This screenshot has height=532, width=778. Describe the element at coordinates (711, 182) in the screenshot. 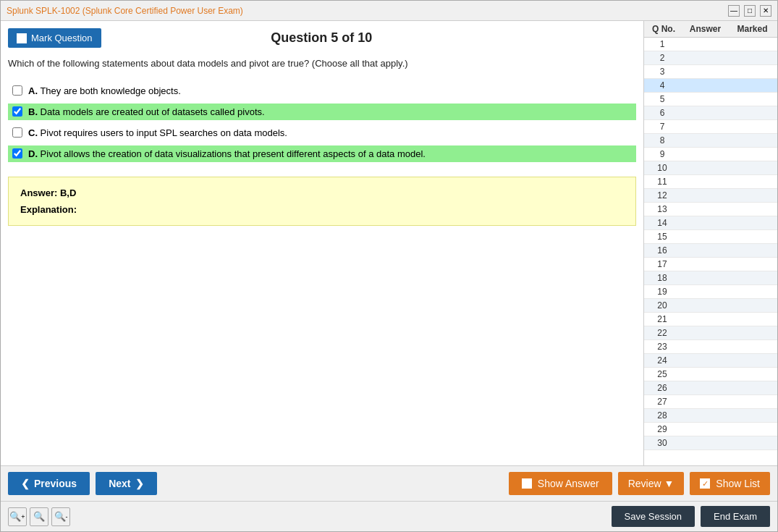

I see `q-row: 11` at that location.